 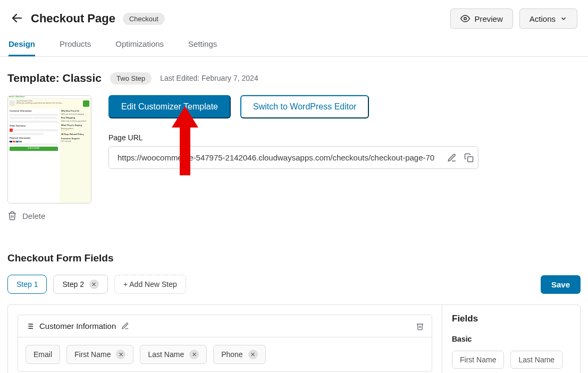 I want to click on remove-phone-icon: ✕, so click(x=253, y=354).